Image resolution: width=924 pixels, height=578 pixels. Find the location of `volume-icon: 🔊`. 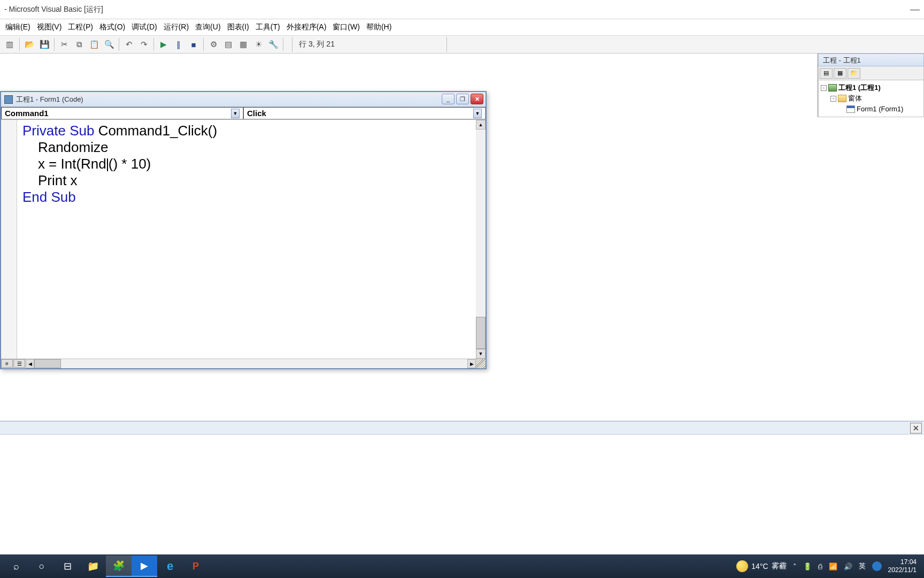

volume-icon: 🔊 is located at coordinates (848, 566).